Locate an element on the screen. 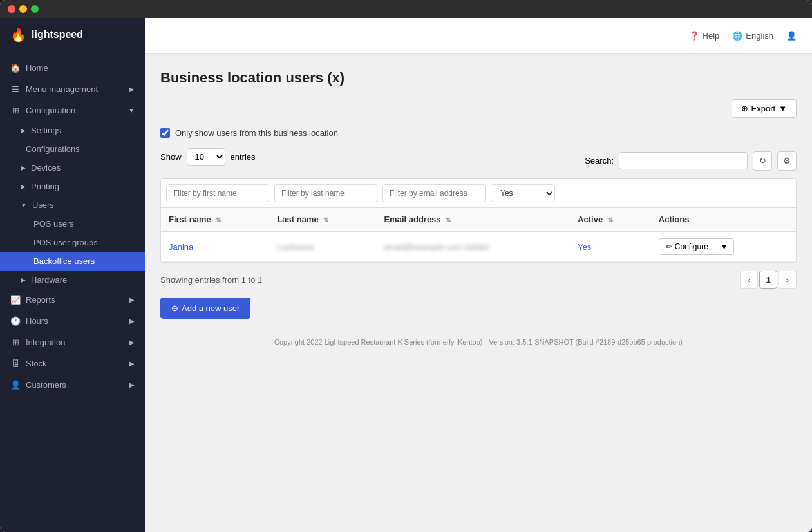 The image size is (812, 532). sidebar-item-backoffice-users: Backoffice users is located at coordinates (72, 261).